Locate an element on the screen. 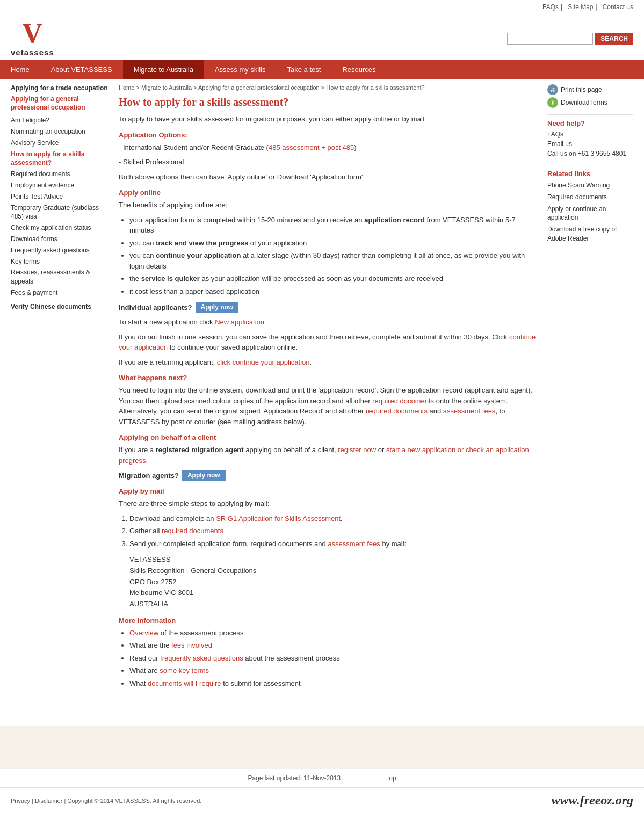  apply-now-button-individual: Apply now is located at coordinates (217, 307).